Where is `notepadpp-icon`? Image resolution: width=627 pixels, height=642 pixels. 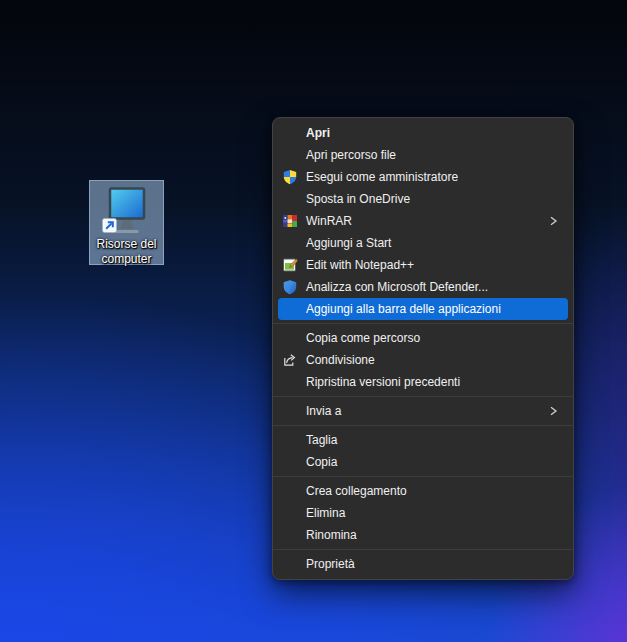 notepadpp-icon is located at coordinates (290, 265).